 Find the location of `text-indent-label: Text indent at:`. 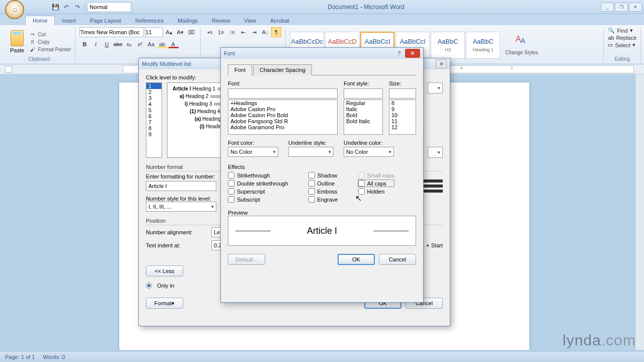

text-indent-label: Text indent at: is located at coordinates (176, 245).